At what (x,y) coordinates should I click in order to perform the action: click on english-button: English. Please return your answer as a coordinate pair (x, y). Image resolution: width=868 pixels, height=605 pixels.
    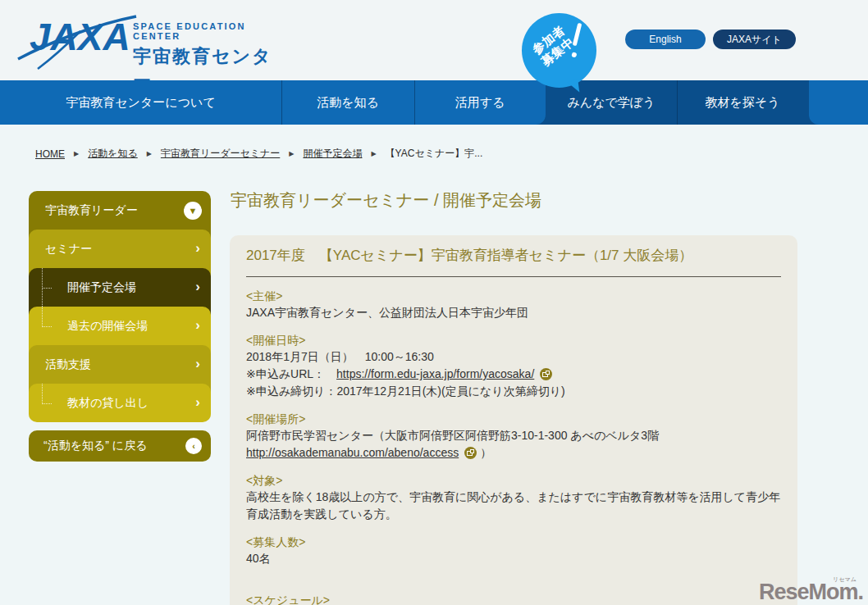
    Looking at the image, I should click on (665, 39).